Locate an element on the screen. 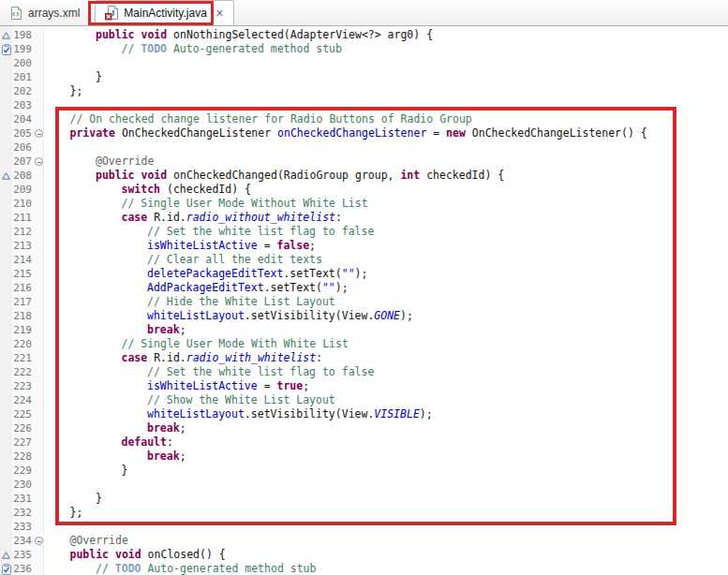  line-number: 199 is located at coordinates (22, 49).